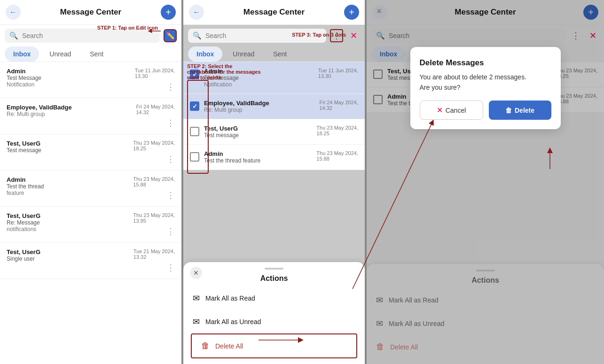 The width and height of the screenshot is (604, 364). Describe the element at coordinates (154, 261) in the screenshot. I see `msg-meta: Tue 21 May 2024,13.32 ⋮` at that location.